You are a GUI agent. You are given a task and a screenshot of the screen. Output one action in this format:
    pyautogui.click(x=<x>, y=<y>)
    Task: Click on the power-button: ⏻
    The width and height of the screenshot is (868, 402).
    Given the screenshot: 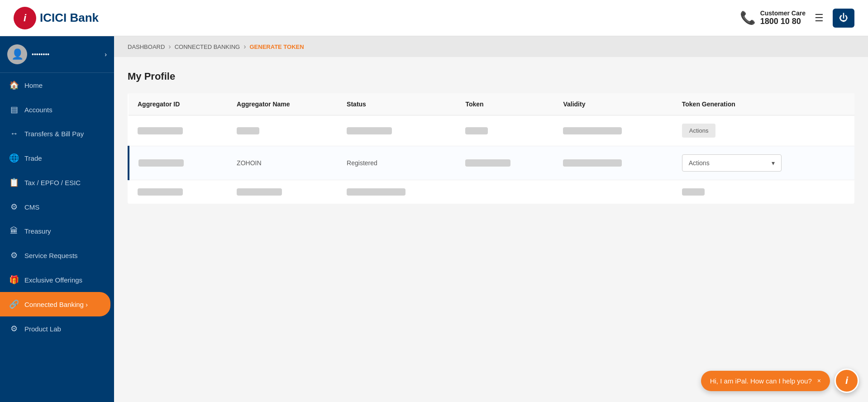 What is the action you would take?
    pyautogui.click(x=844, y=18)
    